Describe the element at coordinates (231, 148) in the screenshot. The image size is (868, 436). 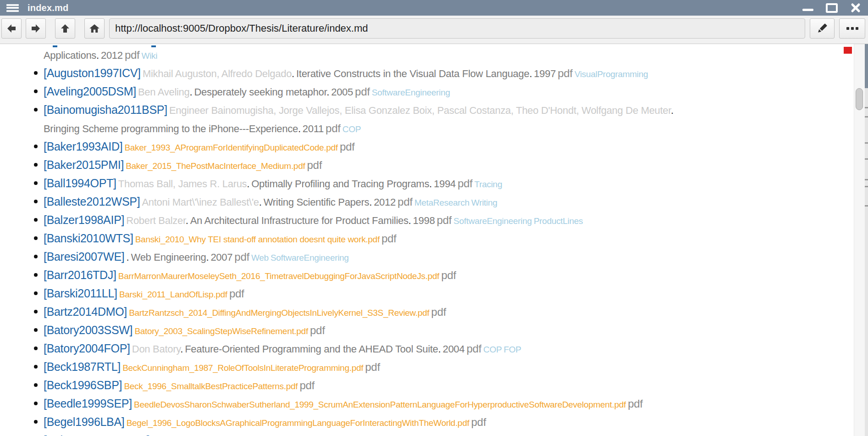
I see `pdf-filename-link: Baker_1993_AProgramForIdentifyingDuplica…` at that location.